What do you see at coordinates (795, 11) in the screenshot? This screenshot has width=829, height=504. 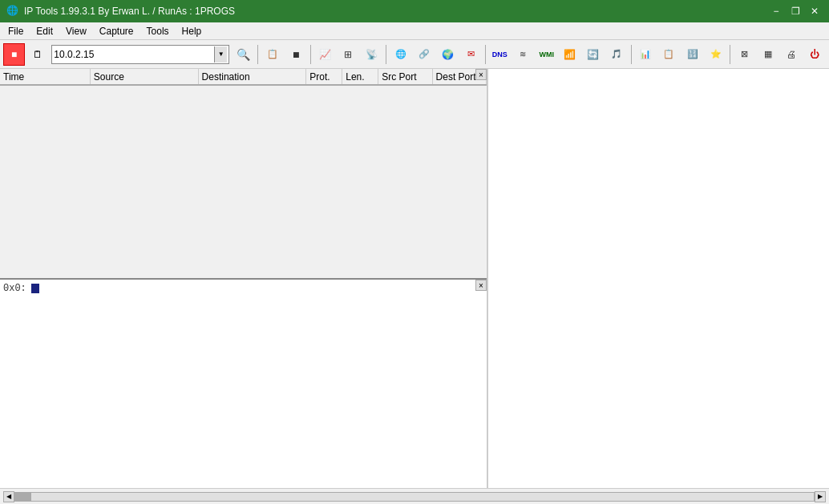 I see `restore-button: ❐` at bounding box center [795, 11].